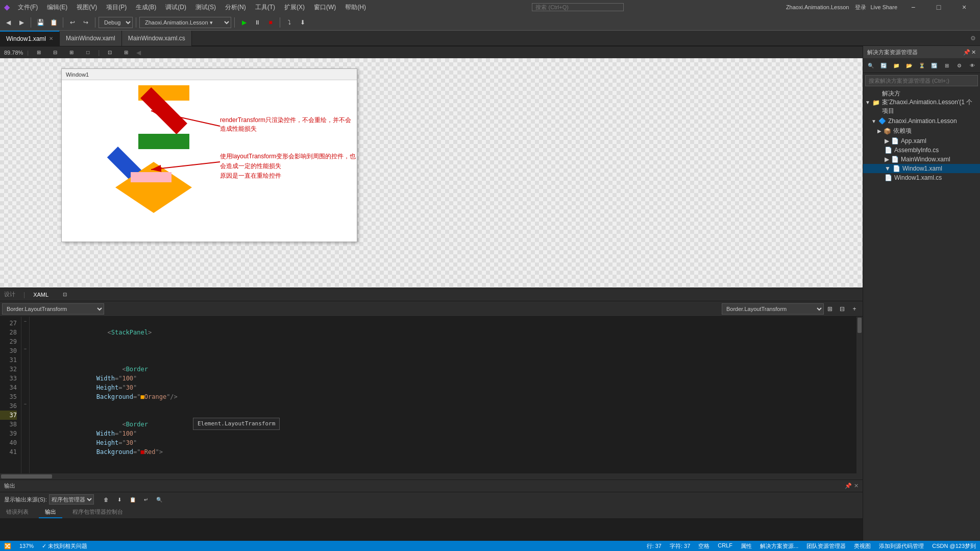 The image size is (980, 551). I want to click on sidebar-pending-icon: ⏳, so click(922, 65).